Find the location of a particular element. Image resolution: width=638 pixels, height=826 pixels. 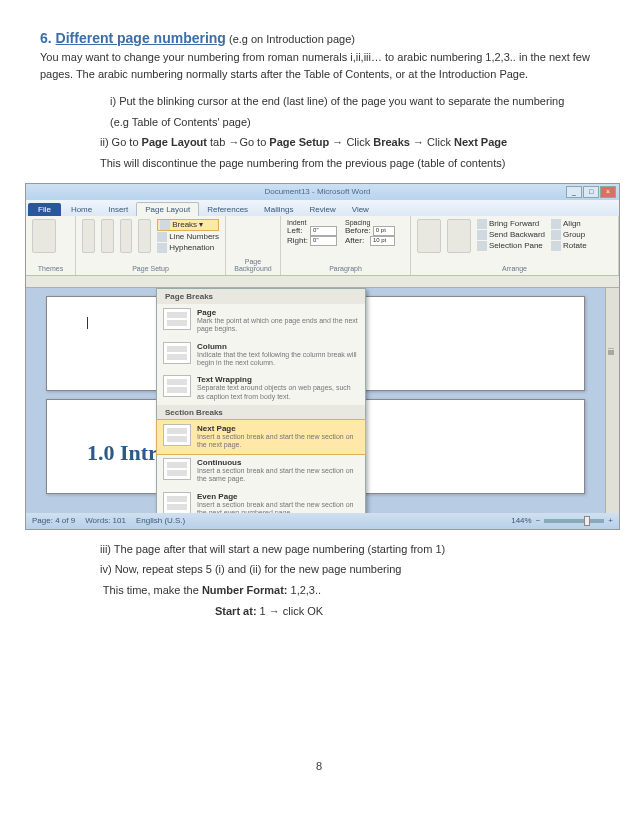

step-iv-note: This time, make the Number Format: 1,2,3… is located at coordinates (349, 590).